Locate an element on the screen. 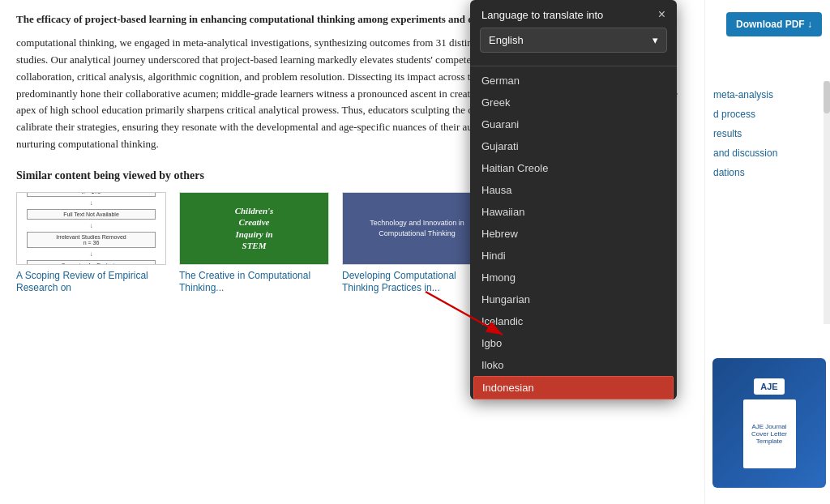 Image resolution: width=830 pixels, height=504 pixels. similar-card-1: Screening for Relevancen = 178 ↓ Full Te… is located at coordinates (91, 243).